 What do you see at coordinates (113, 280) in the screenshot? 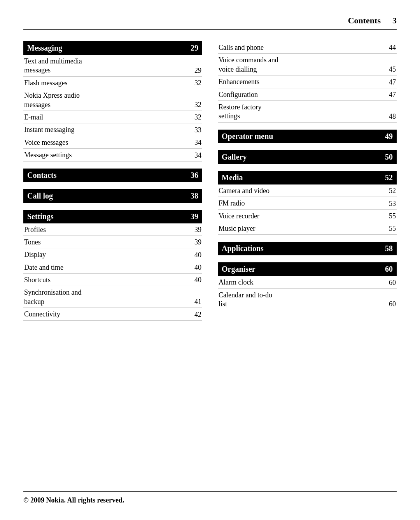
I see `toc-item-shortcuts: Shortcuts 40` at bounding box center [113, 280].